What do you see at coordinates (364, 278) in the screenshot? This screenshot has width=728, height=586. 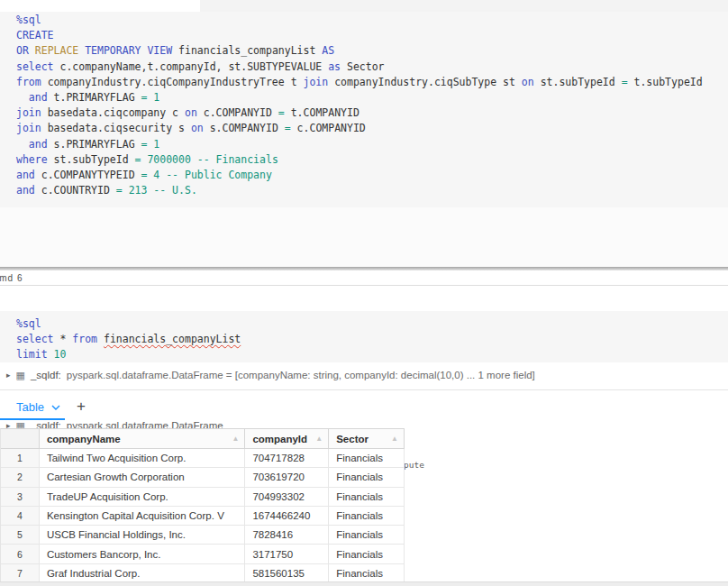 I see `cmd-label-row: Cmd 6` at bounding box center [364, 278].